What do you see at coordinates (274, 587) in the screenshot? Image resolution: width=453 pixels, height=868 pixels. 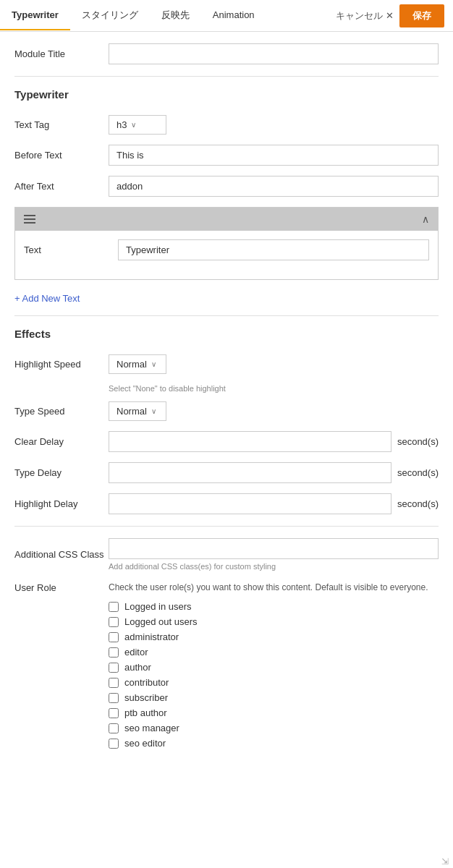 I see `user-role-description: Check the user role(s) you want to show …` at bounding box center [274, 587].